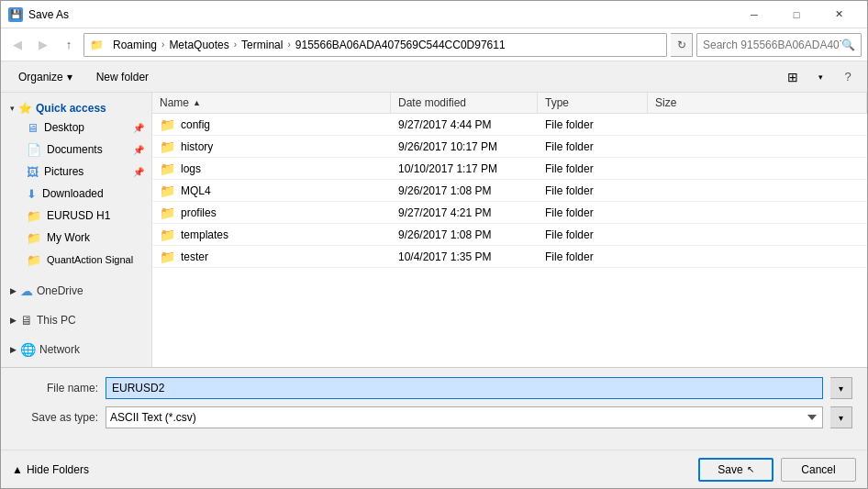 The width and height of the screenshot is (868, 489). I want to click on filetype-row: Save as type: ASCII Text (*.csv) CSV (*.…, so click(434, 417).